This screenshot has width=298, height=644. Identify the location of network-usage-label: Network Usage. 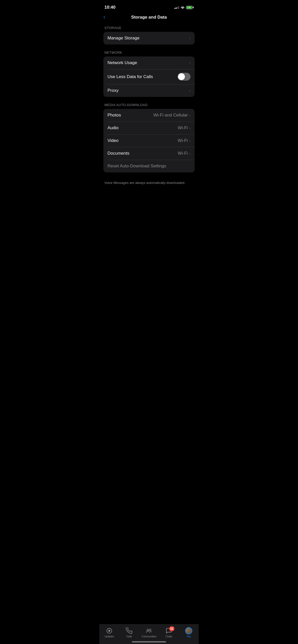
(122, 63).